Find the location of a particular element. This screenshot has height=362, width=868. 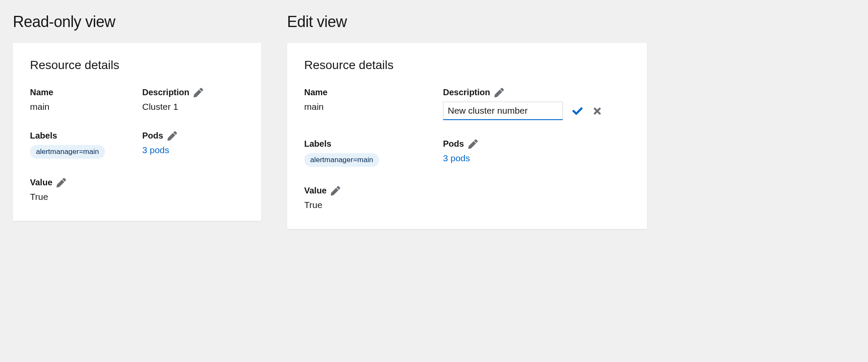

edit-section-title: Edit view is located at coordinates (467, 22).